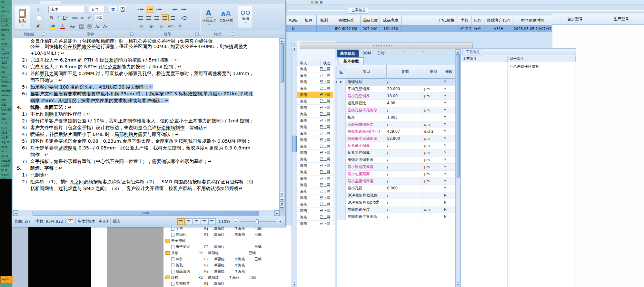 This screenshot has width=644, height=287. What do you see at coordinates (447, 29) in the screenshot?
I see `cell-value` at bounding box center [447, 29].